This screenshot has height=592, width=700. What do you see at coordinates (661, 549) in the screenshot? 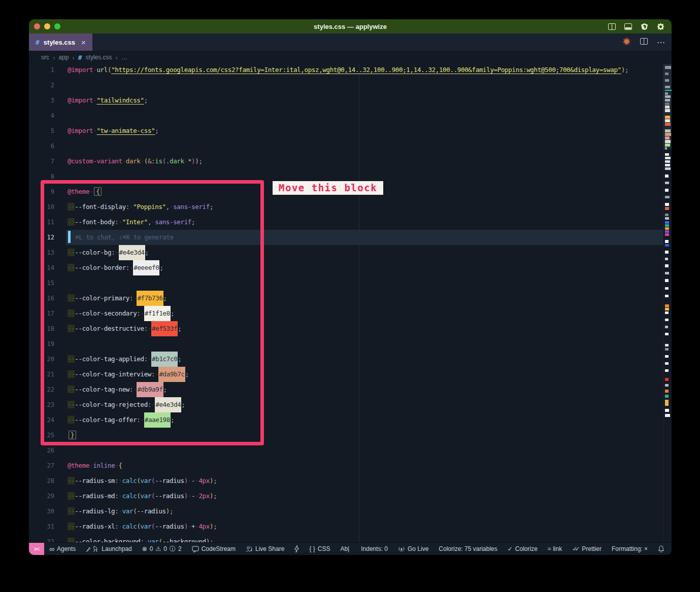
I see `bell-icon` at bounding box center [661, 549].